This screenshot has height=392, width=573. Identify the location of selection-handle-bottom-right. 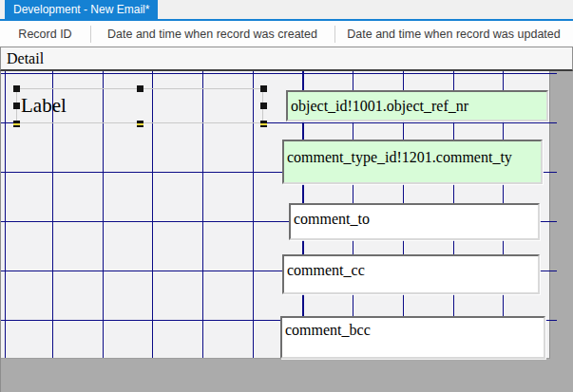
(264, 123).